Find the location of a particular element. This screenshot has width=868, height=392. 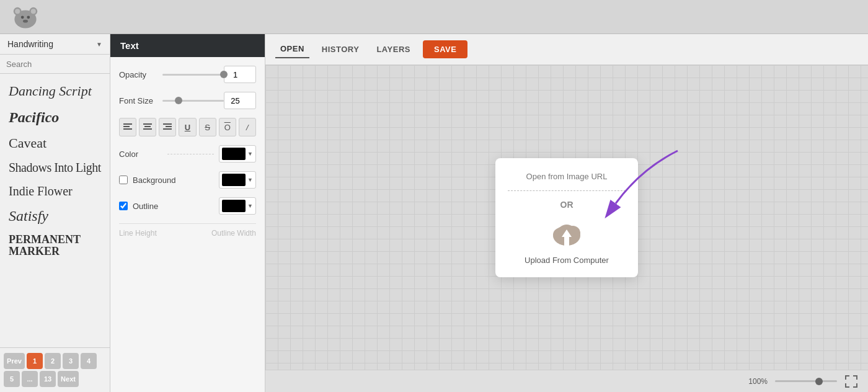

page-3-button: 3 is located at coordinates (71, 361).